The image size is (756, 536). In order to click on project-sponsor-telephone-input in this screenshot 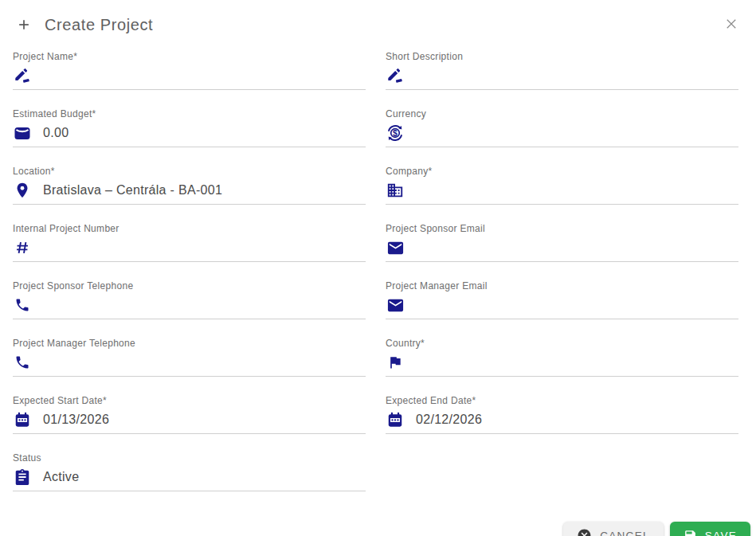, I will do `click(190, 307)`.